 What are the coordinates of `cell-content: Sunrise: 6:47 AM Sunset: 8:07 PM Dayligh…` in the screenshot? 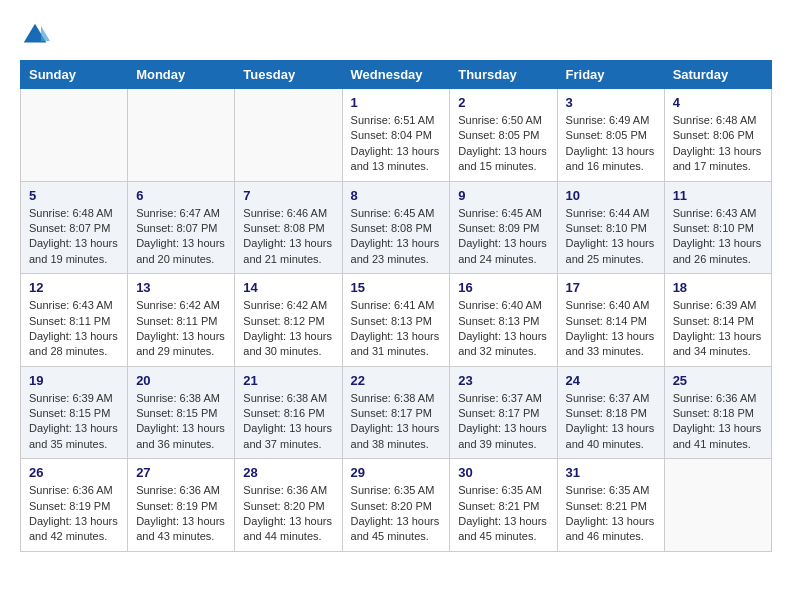 It's located at (181, 237).